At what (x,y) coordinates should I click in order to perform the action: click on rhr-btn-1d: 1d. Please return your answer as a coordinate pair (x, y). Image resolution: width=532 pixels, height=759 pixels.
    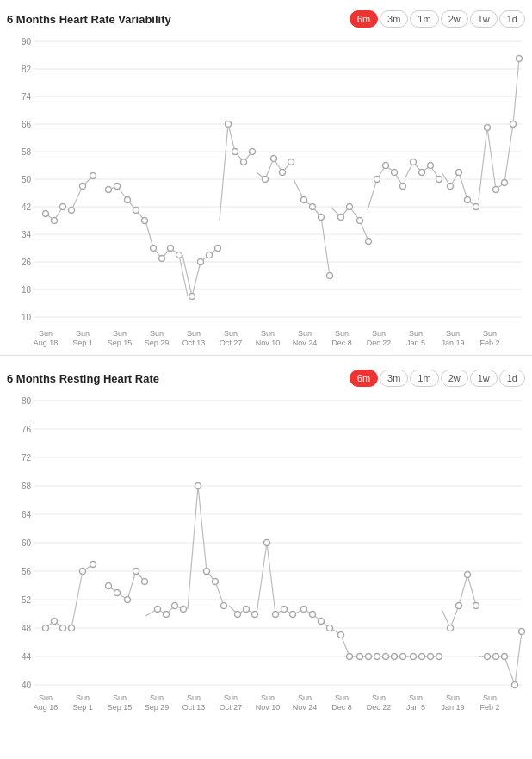
    Looking at the image, I should click on (512, 378).